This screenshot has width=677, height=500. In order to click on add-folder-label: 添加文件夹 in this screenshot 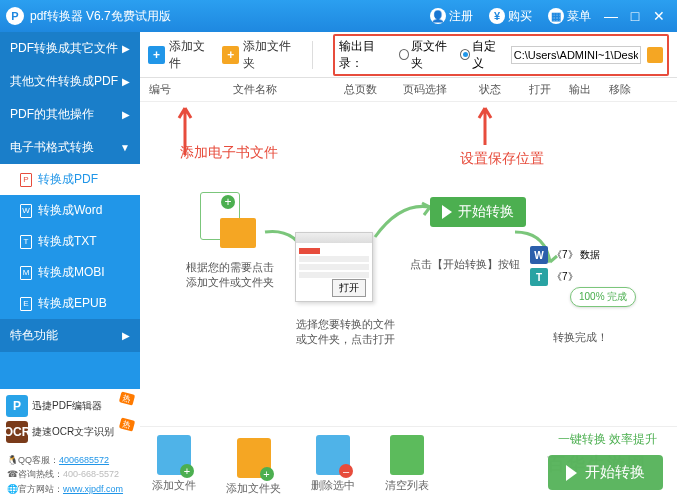, I will do `click(272, 55)`.